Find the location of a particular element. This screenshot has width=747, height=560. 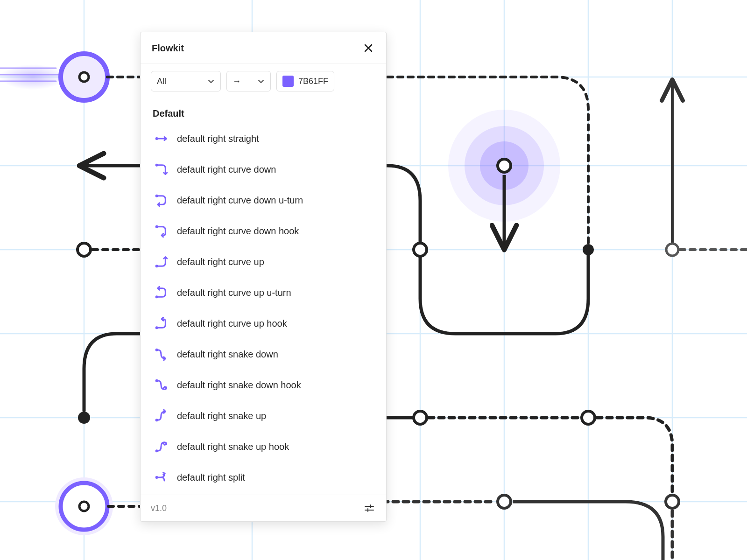

flow-right-snake-down-hook-icon is located at coordinates (161, 385).